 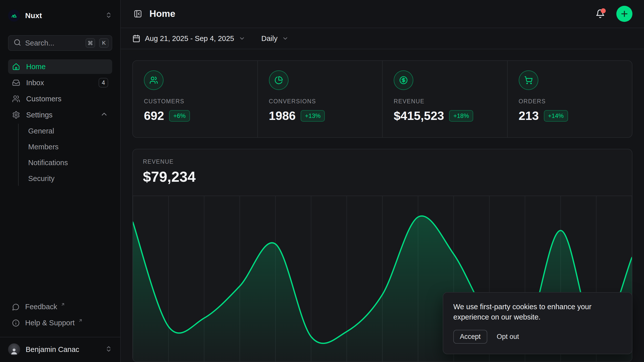 I want to click on person-silhouette-icon, so click(x=14, y=351).